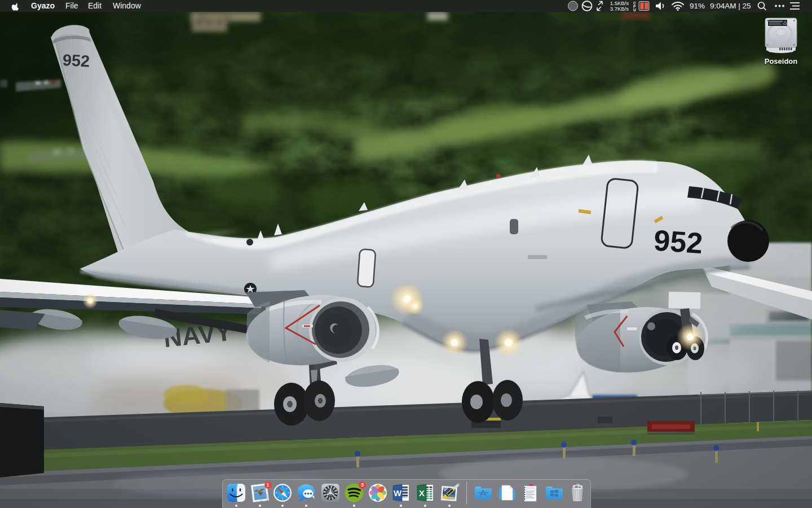 The height and width of the screenshot is (508, 812). Describe the element at coordinates (635, 10) in the screenshot. I see `svg-text: U` at that location.